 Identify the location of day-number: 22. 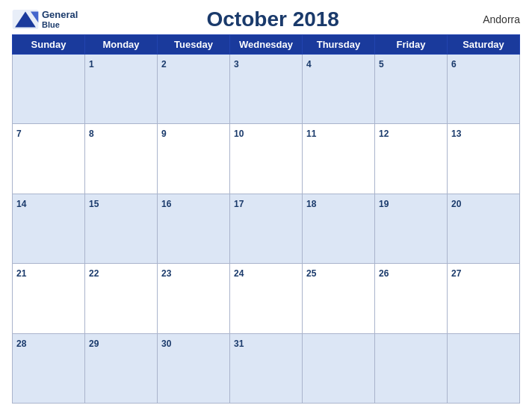
(94, 274).